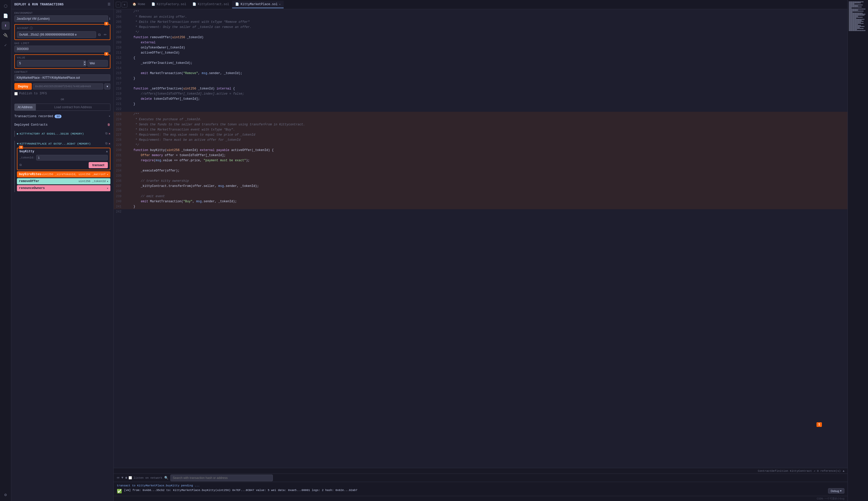 The width and height of the screenshot is (868, 501). What do you see at coordinates (486, 99) in the screenshot?
I see `code-content: delete tokenIdToOffer[_tokenId];` at bounding box center [486, 99].